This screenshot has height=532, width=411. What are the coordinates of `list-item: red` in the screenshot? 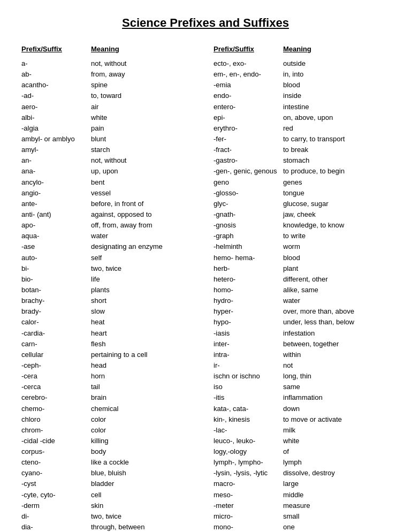 It's located at (336, 128).